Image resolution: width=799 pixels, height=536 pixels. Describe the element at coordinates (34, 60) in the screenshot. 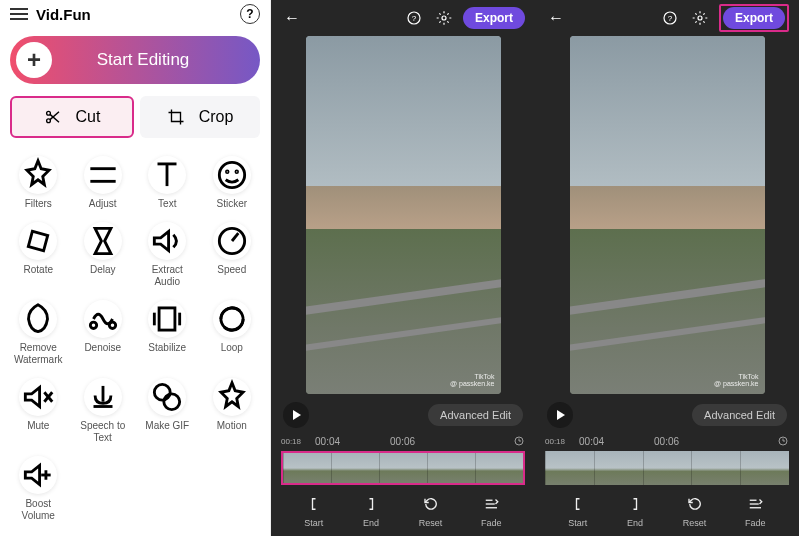

I see `plus-icon: +` at that location.